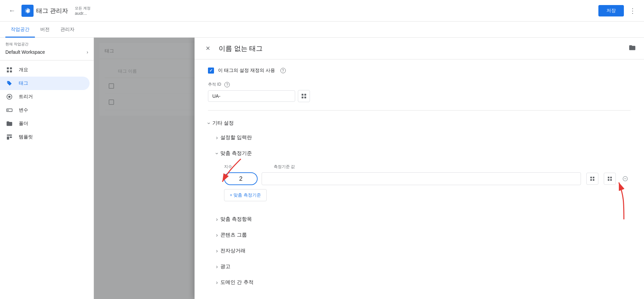  I want to click on fields-to-set-label: 설정할 입력란, so click(236, 138).